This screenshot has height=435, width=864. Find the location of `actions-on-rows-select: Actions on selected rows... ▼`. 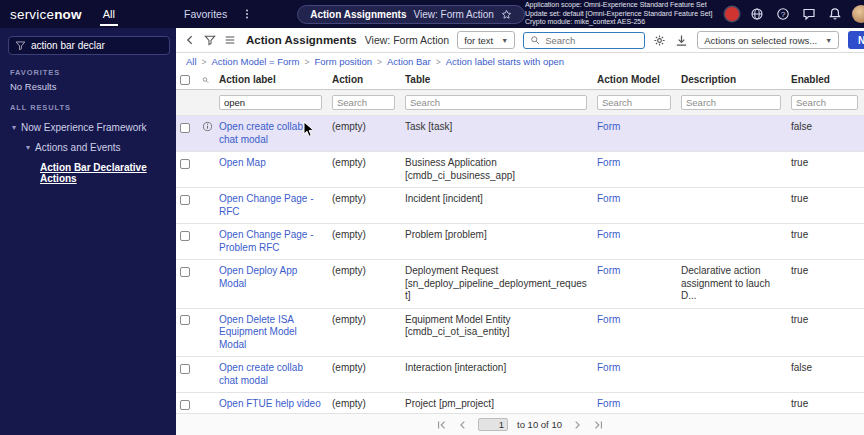

actions-on-rows-select: Actions on selected rows... ▼ is located at coordinates (768, 40).